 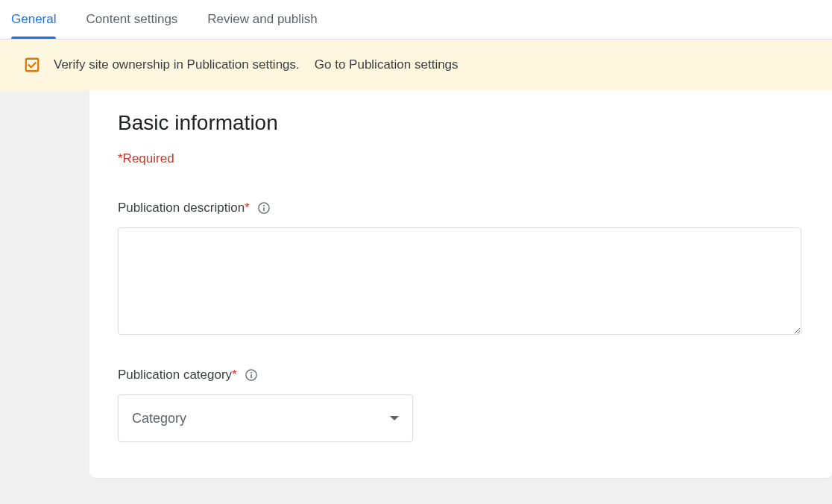 What do you see at coordinates (394, 418) in the screenshot?
I see `chevron-down-icon` at bounding box center [394, 418].